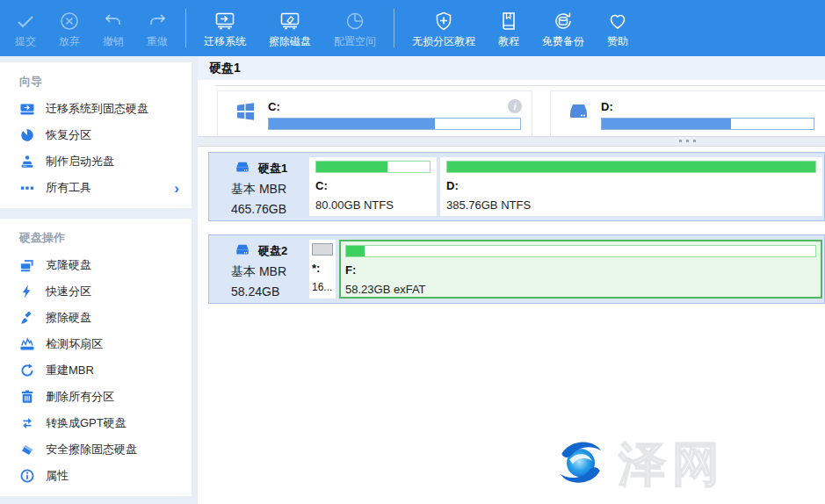  Describe the element at coordinates (27, 188) in the screenshot. I see `dots-icon` at that location.